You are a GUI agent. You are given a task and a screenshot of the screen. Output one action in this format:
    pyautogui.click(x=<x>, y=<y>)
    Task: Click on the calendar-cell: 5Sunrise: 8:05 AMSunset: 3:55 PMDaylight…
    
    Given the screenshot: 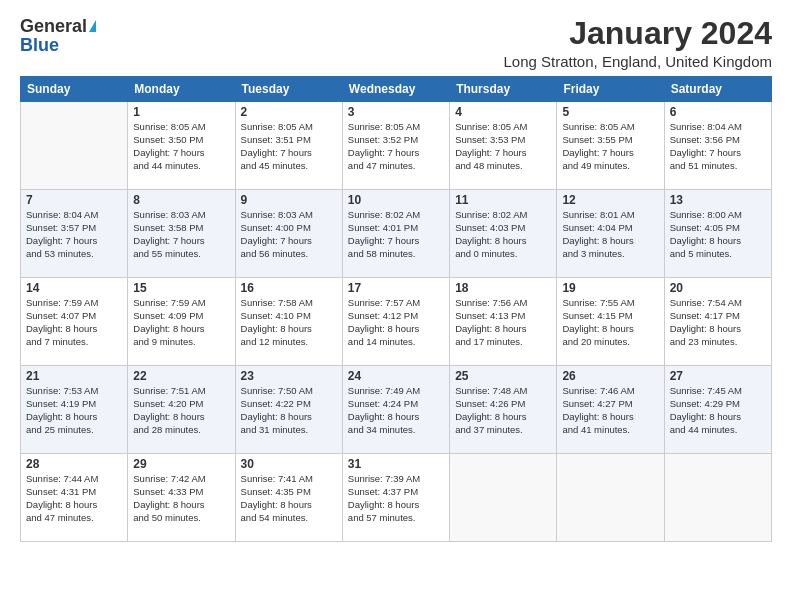 What is the action you would take?
    pyautogui.click(x=610, y=146)
    